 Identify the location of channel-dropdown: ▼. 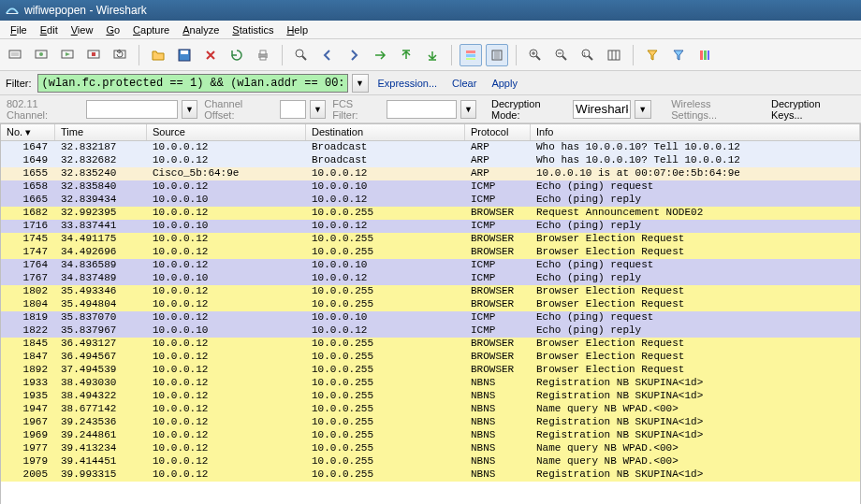
(189, 109).